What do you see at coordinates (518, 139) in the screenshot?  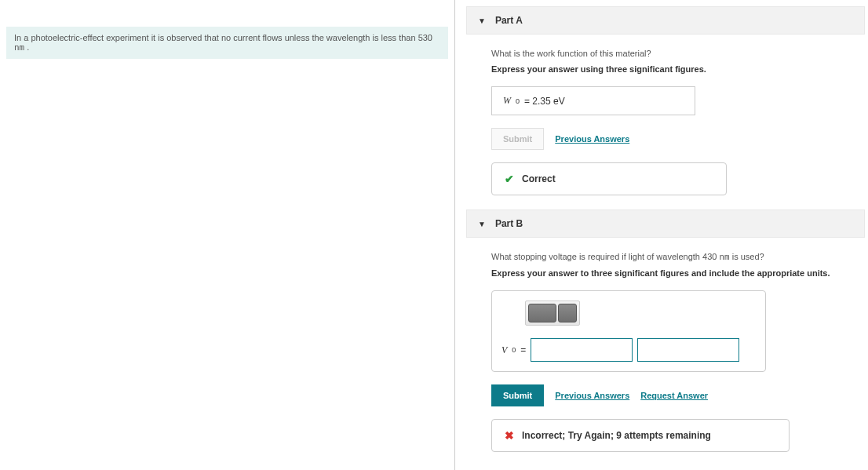 I see `part-a-submit-button: Submit` at bounding box center [518, 139].